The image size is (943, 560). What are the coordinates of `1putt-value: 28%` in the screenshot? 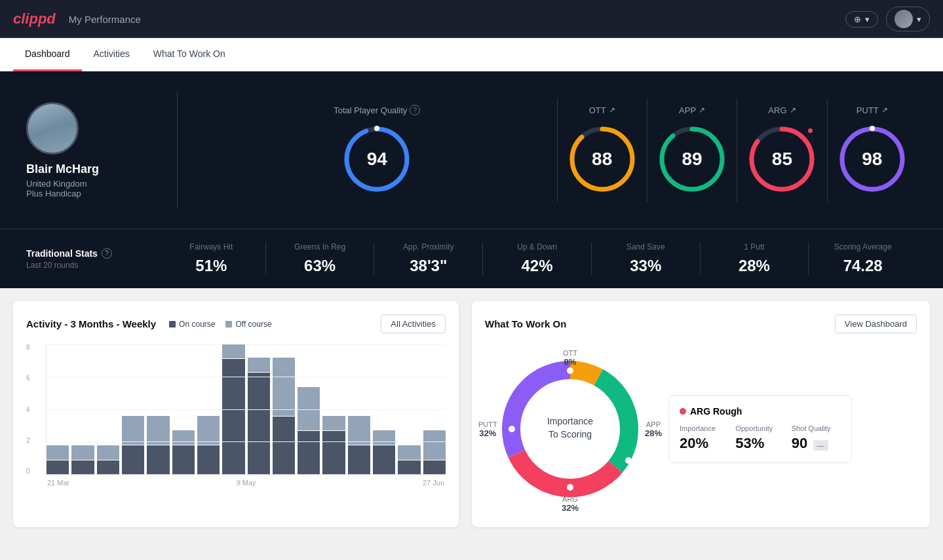 It's located at (754, 266).